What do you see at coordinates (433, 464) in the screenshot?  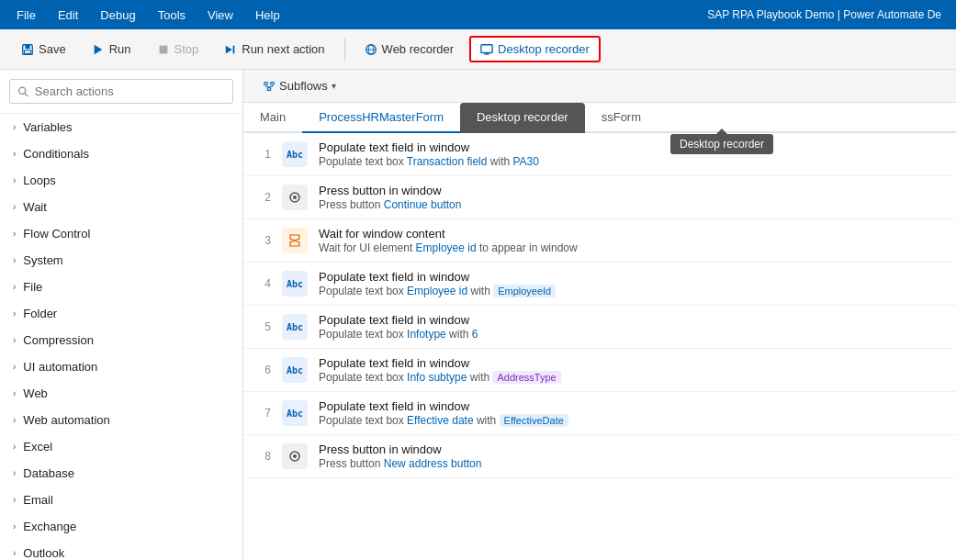 I see `step-link: New address button` at bounding box center [433, 464].